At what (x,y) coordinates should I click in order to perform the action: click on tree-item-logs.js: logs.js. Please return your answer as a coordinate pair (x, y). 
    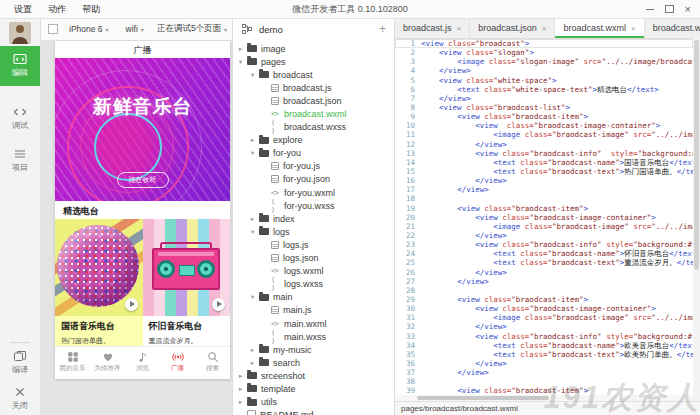
    Looking at the image, I should click on (314, 244).